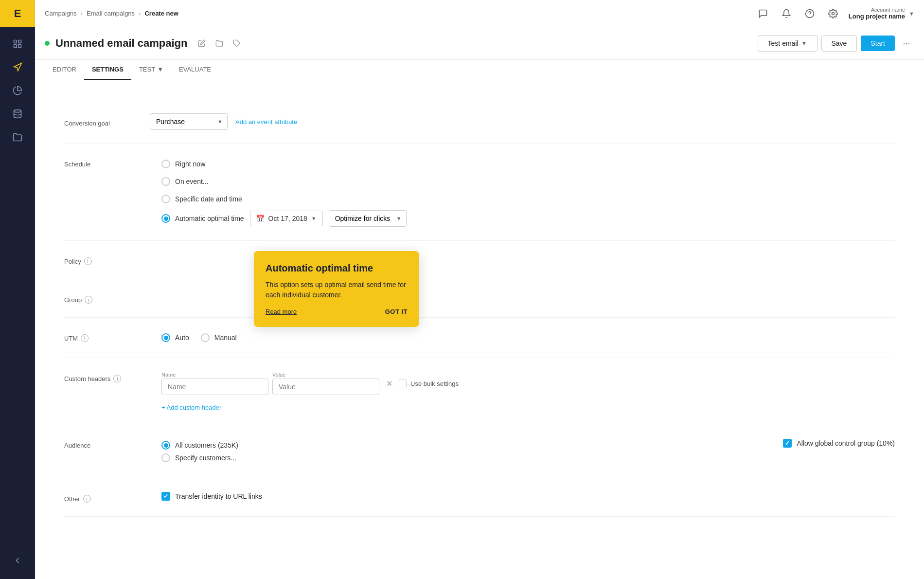  What do you see at coordinates (77, 164) in the screenshot?
I see `schedule-label-text: Schedule` at bounding box center [77, 164].